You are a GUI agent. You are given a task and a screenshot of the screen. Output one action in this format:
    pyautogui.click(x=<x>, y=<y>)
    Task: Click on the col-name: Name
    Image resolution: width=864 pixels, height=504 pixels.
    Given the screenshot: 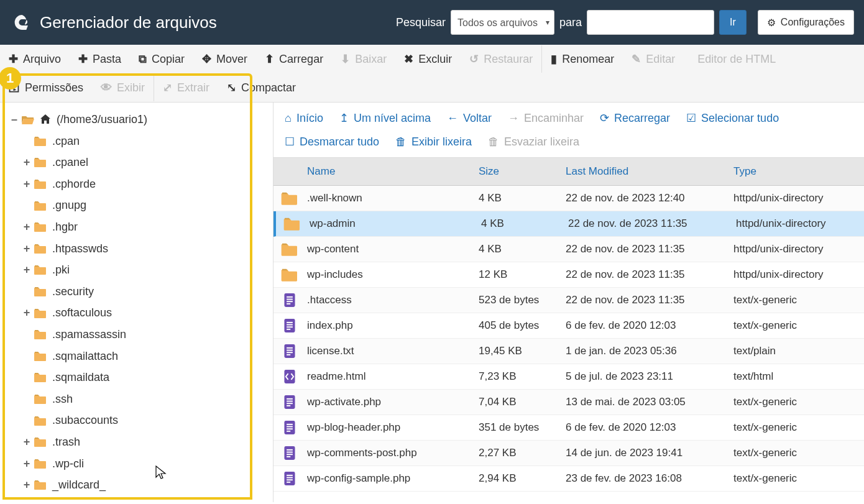 What is the action you would take?
    pyautogui.click(x=373, y=172)
    